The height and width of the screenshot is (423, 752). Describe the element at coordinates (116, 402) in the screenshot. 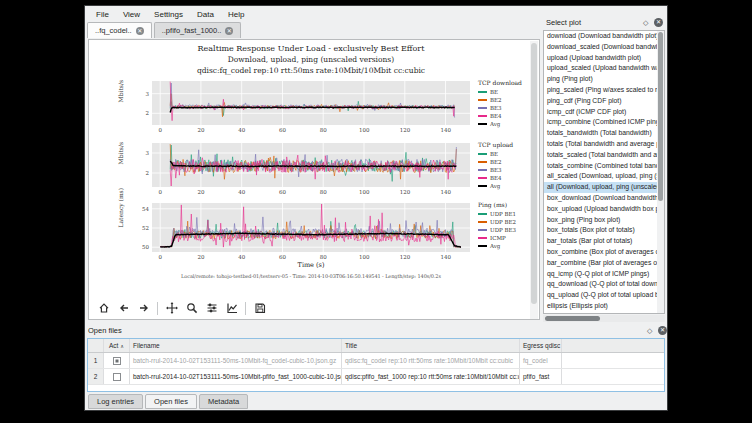

I see `bottom-tab-log-entries: Log entries` at that location.